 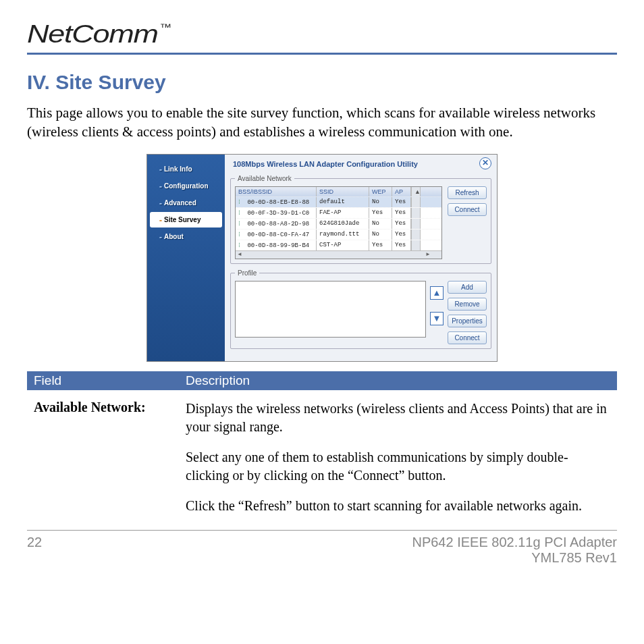 I want to click on table-row: ⁞ 00-0D-88-99-9B-B4CST-APYesYes, so click(x=339, y=245).